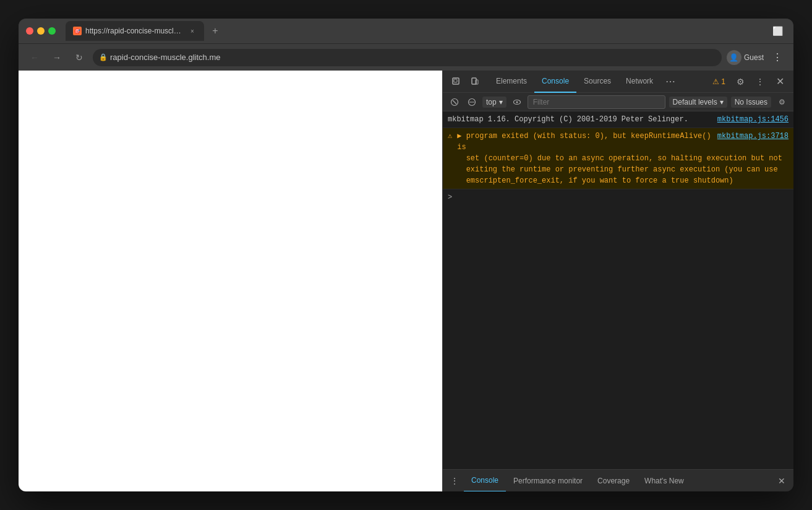  Describe the element at coordinates (455, 481) in the screenshot. I see `drawer-menu-button: ⋮` at that location.